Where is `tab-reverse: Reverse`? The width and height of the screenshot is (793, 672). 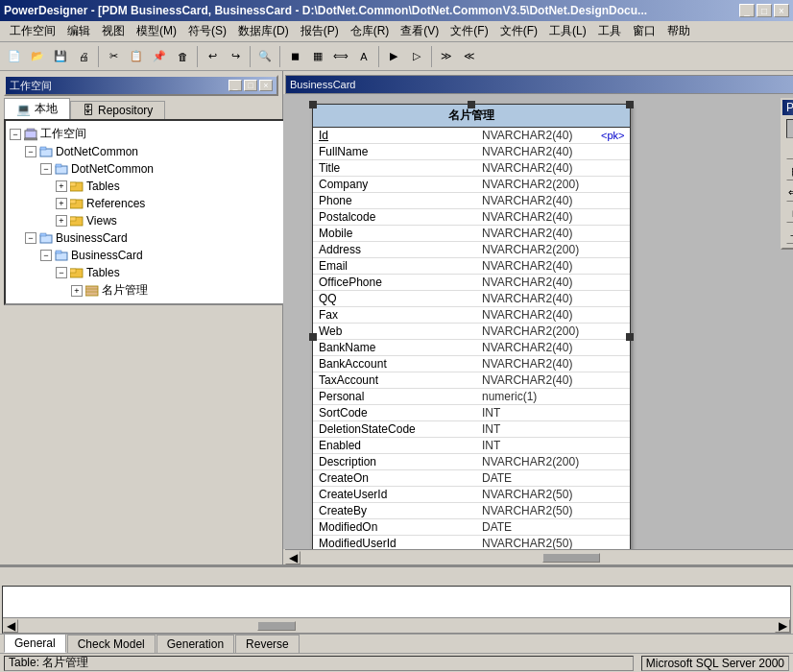 tab-reverse: Reverse is located at coordinates (267, 643).